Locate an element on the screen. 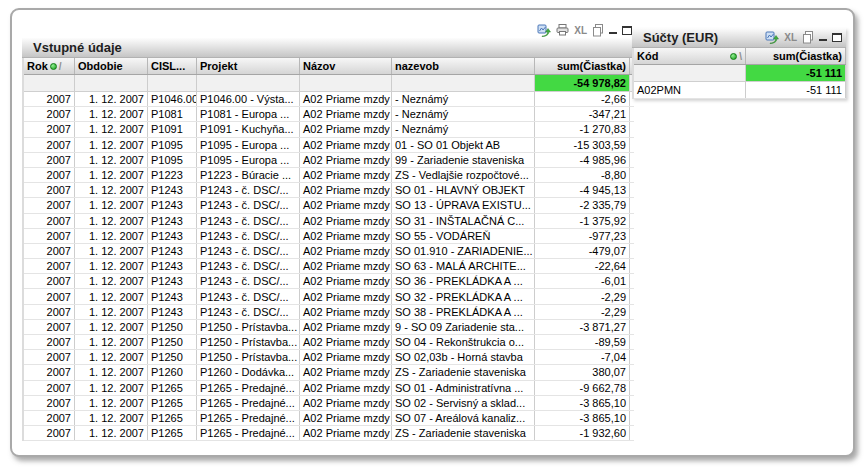  table-row: 2007 1. 12. 2007 P1081 P1081 - Europa ..… is located at coordinates (329, 114).